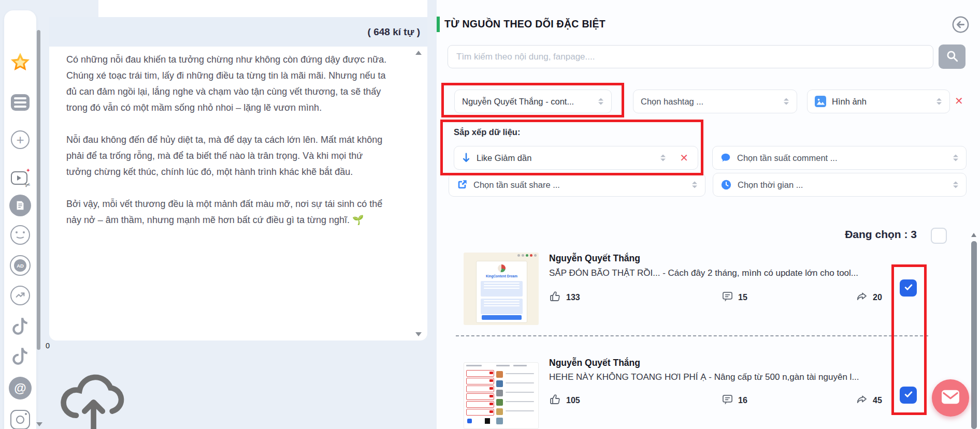 The width and height of the screenshot is (980, 429). I want to click on panel-scrollbar, so click(974, 335).